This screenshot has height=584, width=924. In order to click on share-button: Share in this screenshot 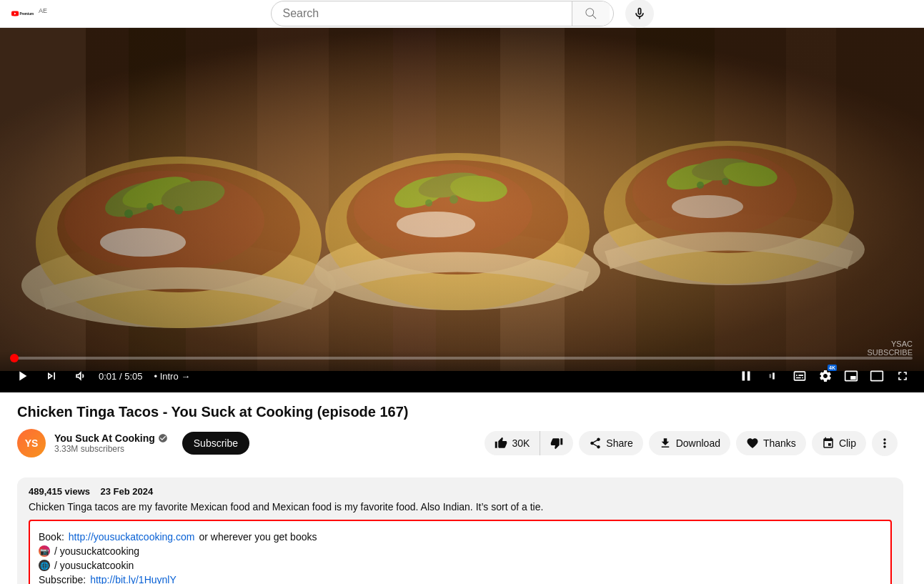, I will do `click(610, 443)`.